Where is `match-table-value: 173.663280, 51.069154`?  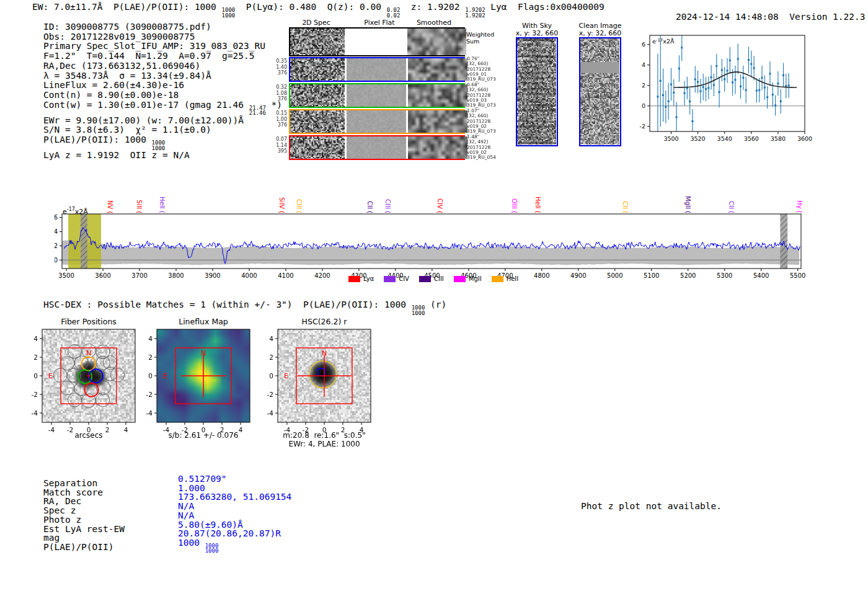
match-table-value: 173.663280, 51.069154 is located at coordinates (234, 497).